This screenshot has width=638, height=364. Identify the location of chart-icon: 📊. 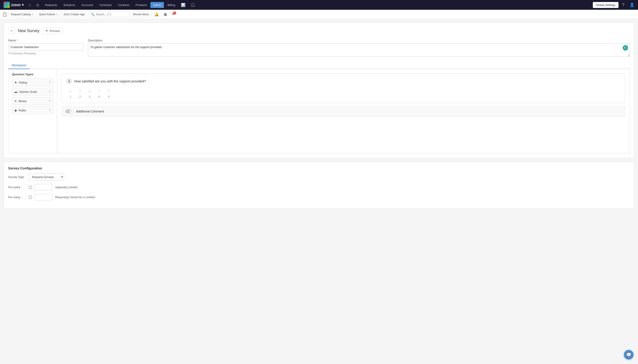
(183, 5).